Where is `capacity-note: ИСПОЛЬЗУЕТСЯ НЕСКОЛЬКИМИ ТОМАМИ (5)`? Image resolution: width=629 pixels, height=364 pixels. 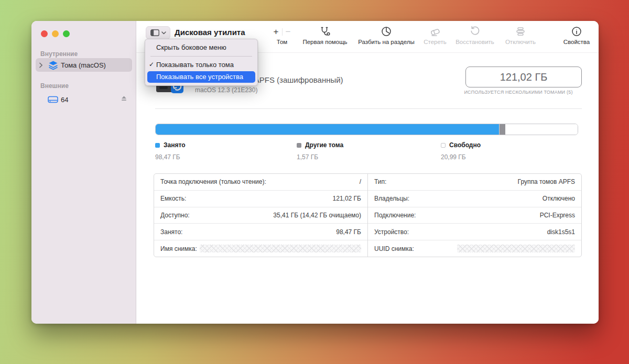 capacity-note: ИСПОЛЬЗУЕТСЯ НЕСКОЛЬКИМИ ТОМАМИ (5) is located at coordinates (518, 92).